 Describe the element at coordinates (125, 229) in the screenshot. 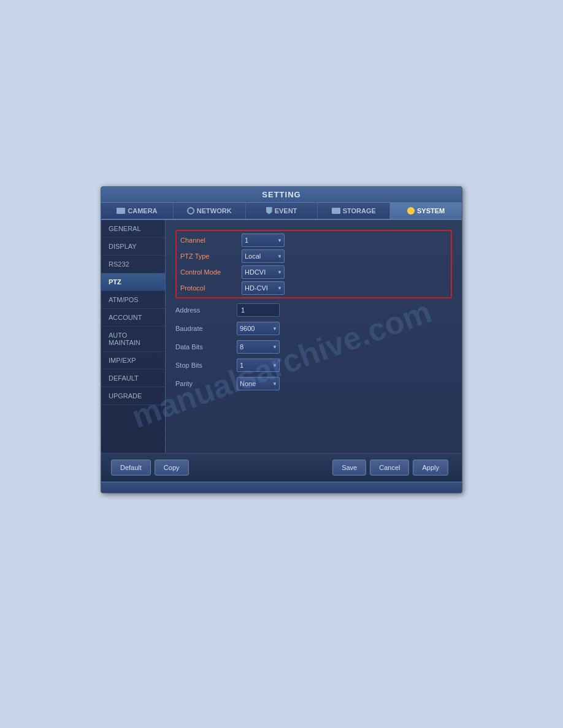

I see `sidebar-general-label: GENERAL` at that location.